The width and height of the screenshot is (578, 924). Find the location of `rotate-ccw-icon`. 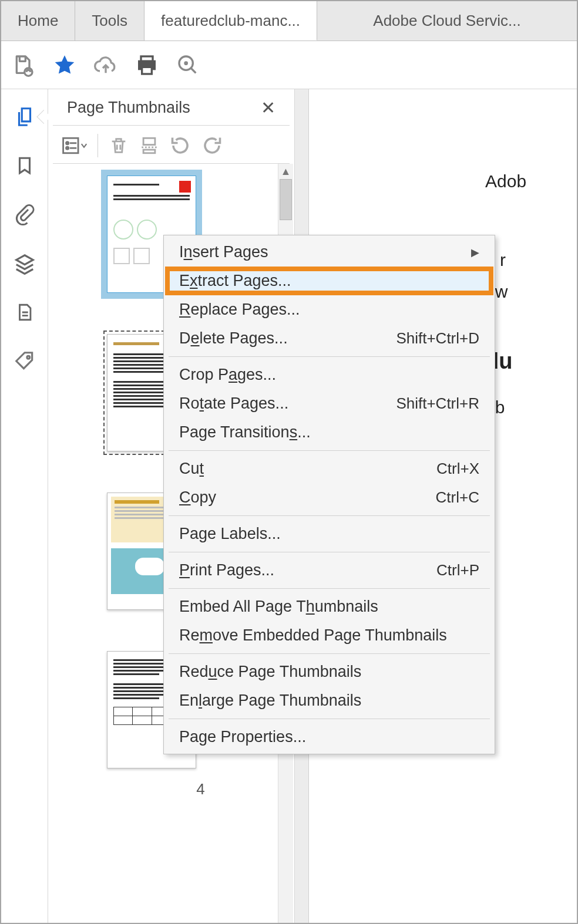

rotate-ccw-icon is located at coordinates (180, 146).